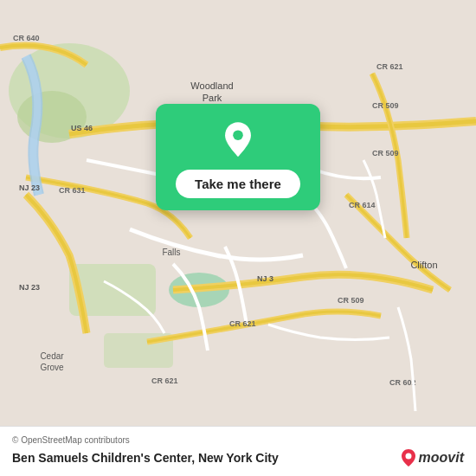 The width and height of the screenshot is (476, 476). I want to click on svg-text: Clifton, so click(424, 265).